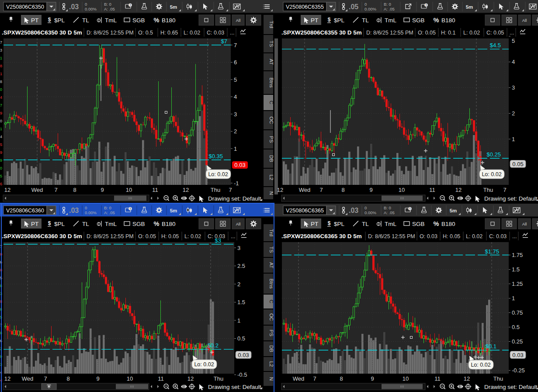  What do you see at coordinates (517, 313) in the screenshot?
I see `svg-text: 0.75` at bounding box center [517, 313].